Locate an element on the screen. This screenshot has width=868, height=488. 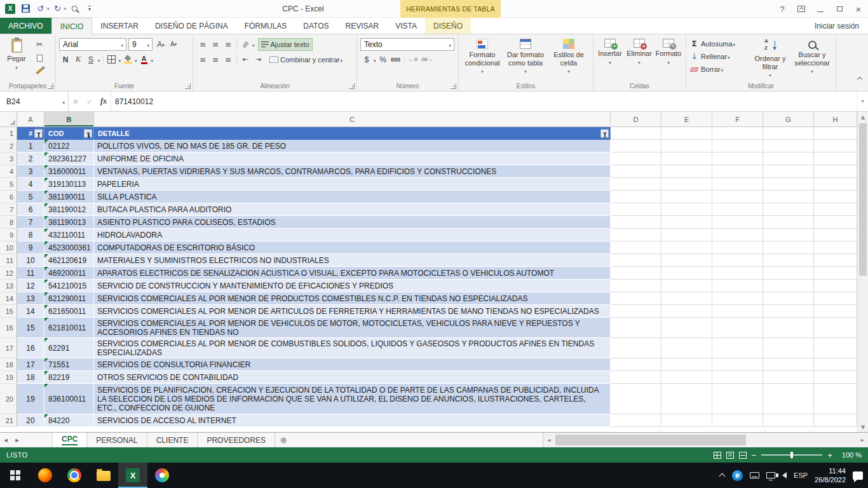
network-icon is located at coordinates (771, 475).